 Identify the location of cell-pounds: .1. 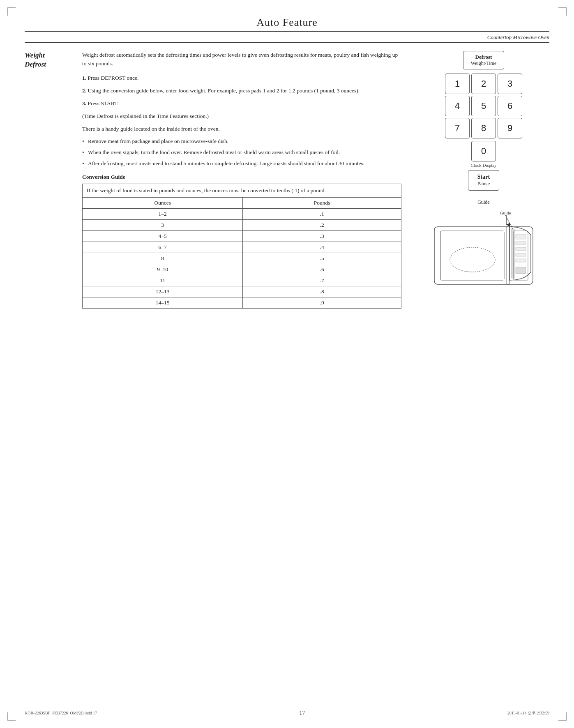
(322, 214).